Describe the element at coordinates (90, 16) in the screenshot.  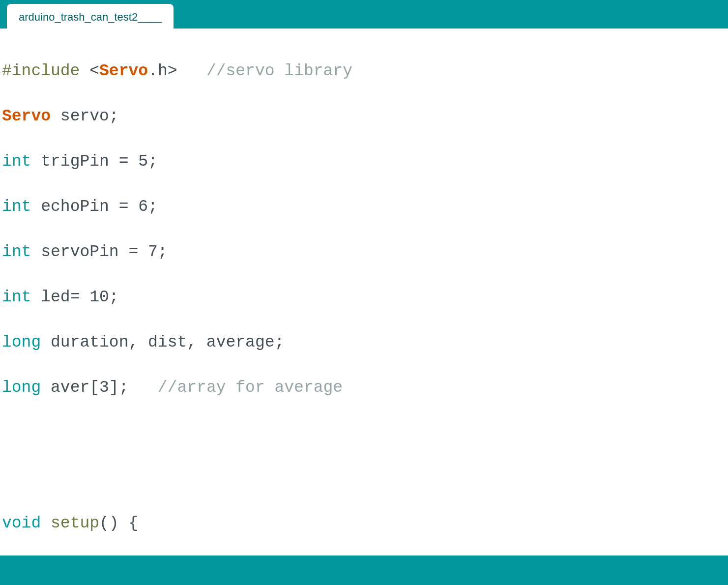
I see `tab-sketch: arduino_trash_can_test2____` at that location.